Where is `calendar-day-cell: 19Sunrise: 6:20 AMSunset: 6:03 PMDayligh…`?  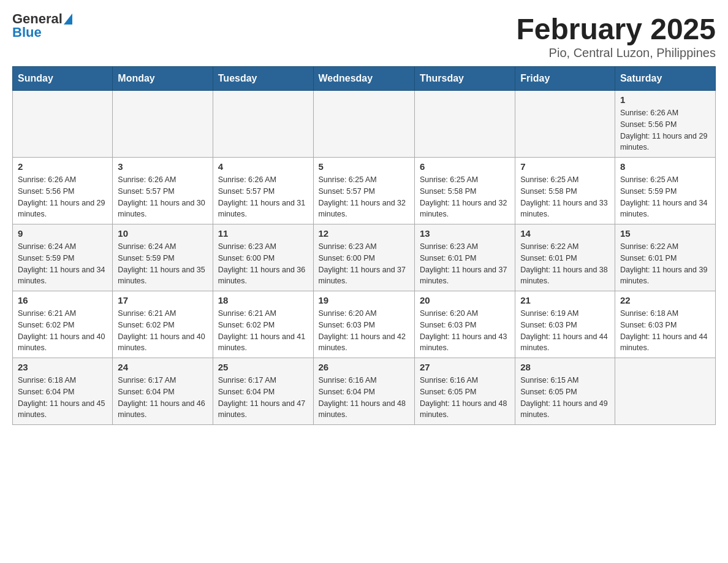 calendar-day-cell: 19Sunrise: 6:20 AMSunset: 6:03 PMDayligh… is located at coordinates (364, 325).